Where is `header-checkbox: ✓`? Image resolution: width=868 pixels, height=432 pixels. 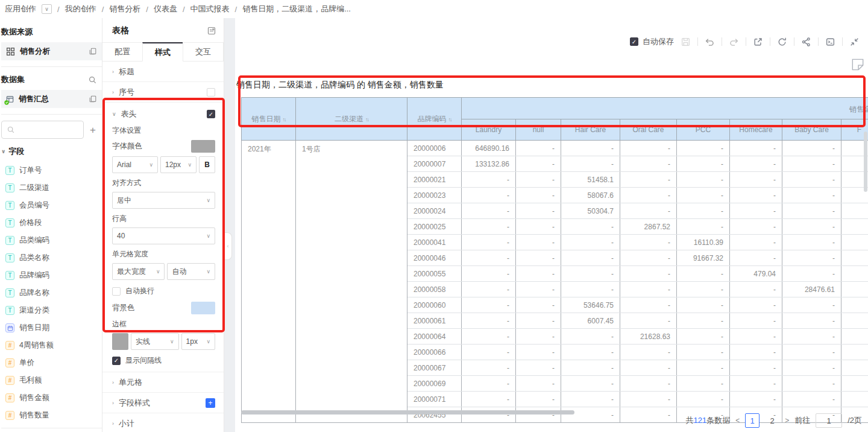 header-checkbox: ✓ is located at coordinates (211, 114).